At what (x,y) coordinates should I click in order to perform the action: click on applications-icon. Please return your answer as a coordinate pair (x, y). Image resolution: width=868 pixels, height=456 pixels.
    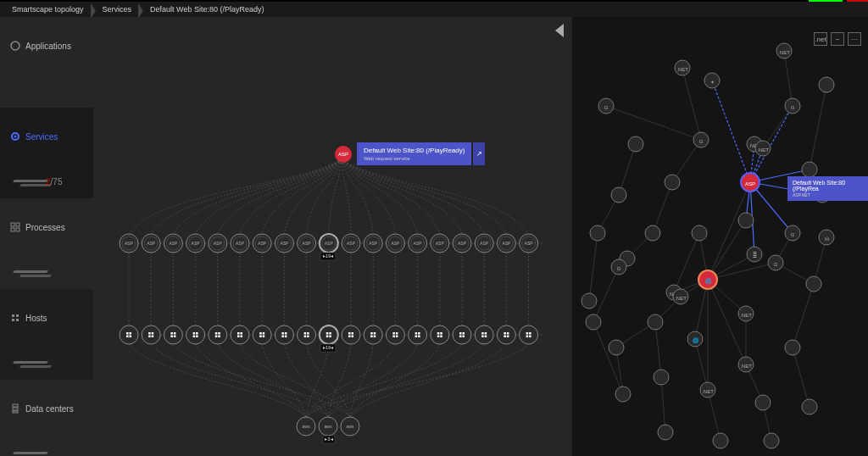
    Looking at the image, I should click on (15, 46).